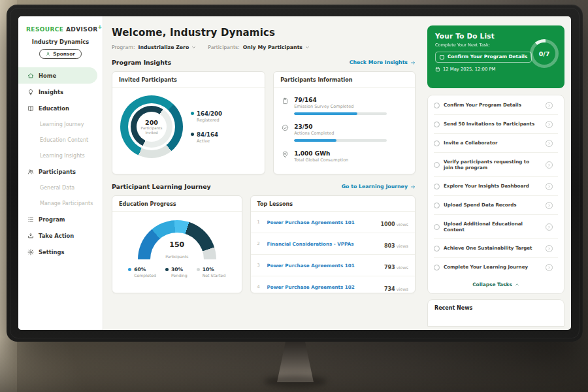  What do you see at coordinates (496, 227) in the screenshot?
I see `task-row: Upload Additional Educational Content` at bounding box center [496, 227].